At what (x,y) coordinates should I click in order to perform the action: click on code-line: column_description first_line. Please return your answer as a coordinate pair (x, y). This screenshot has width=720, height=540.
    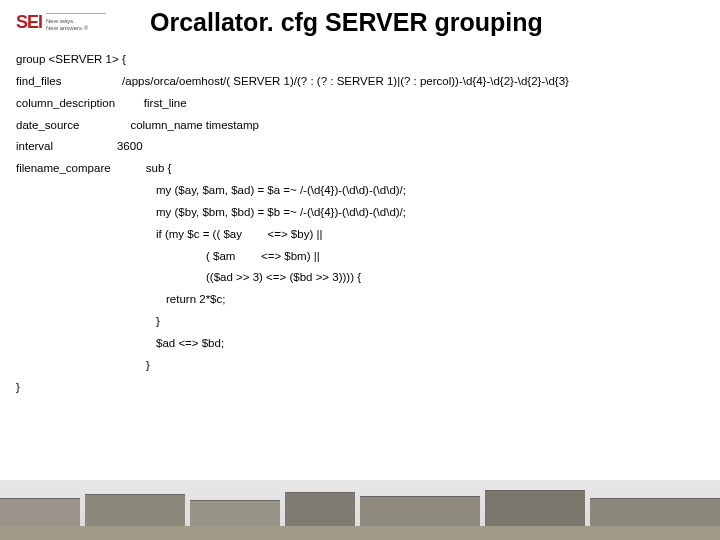
    Looking at the image, I should click on (360, 104).